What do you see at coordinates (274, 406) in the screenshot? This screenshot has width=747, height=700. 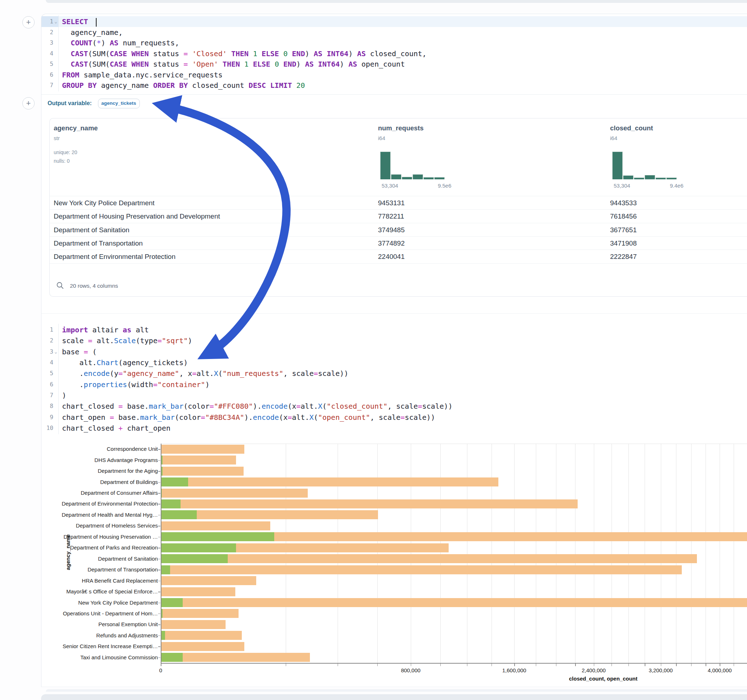 I see `code-token: encode` at bounding box center [274, 406].